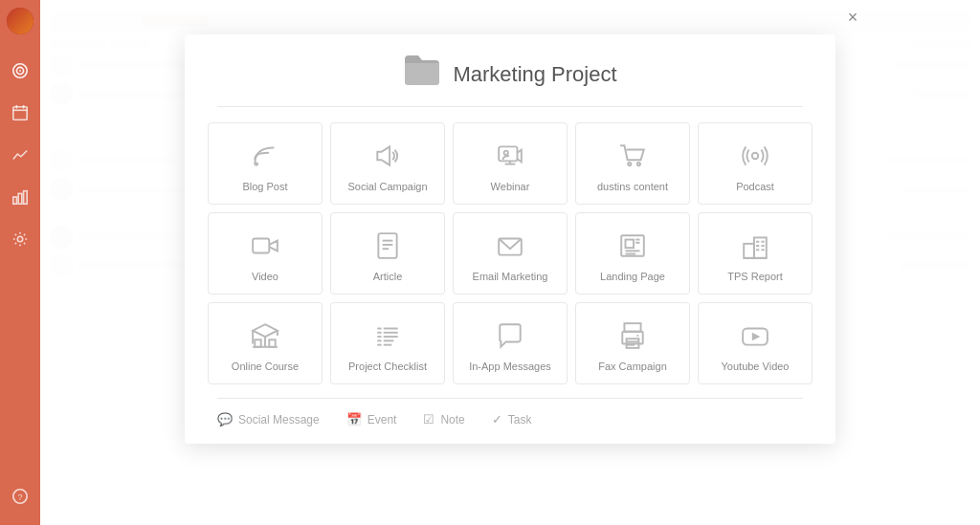 This screenshot has height=525, width=980. What do you see at coordinates (20, 496) in the screenshot?
I see `help-icon: ?` at bounding box center [20, 496].